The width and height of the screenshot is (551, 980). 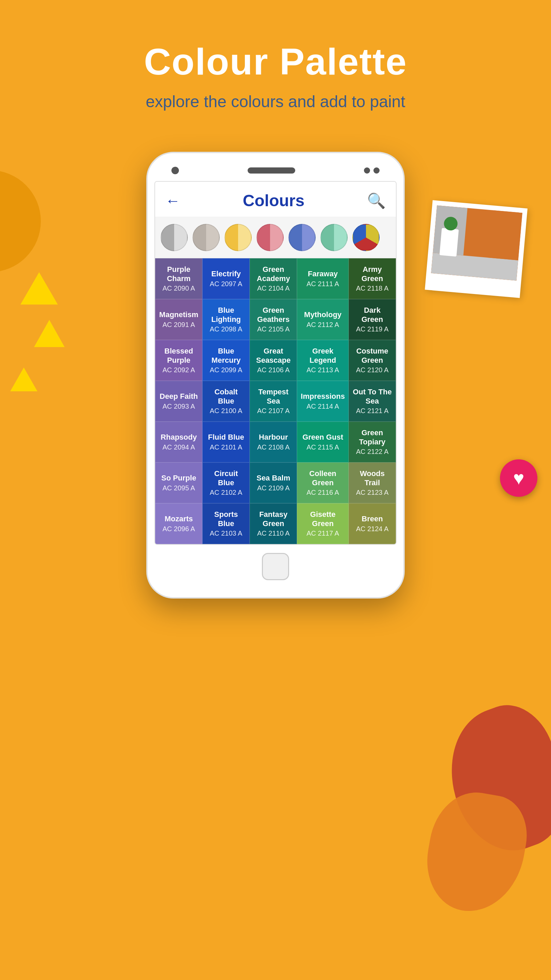 What do you see at coordinates (372, 278) in the screenshot?
I see `color-cell-ac-2118-a: Army GreenAC 2118 A` at bounding box center [372, 278].